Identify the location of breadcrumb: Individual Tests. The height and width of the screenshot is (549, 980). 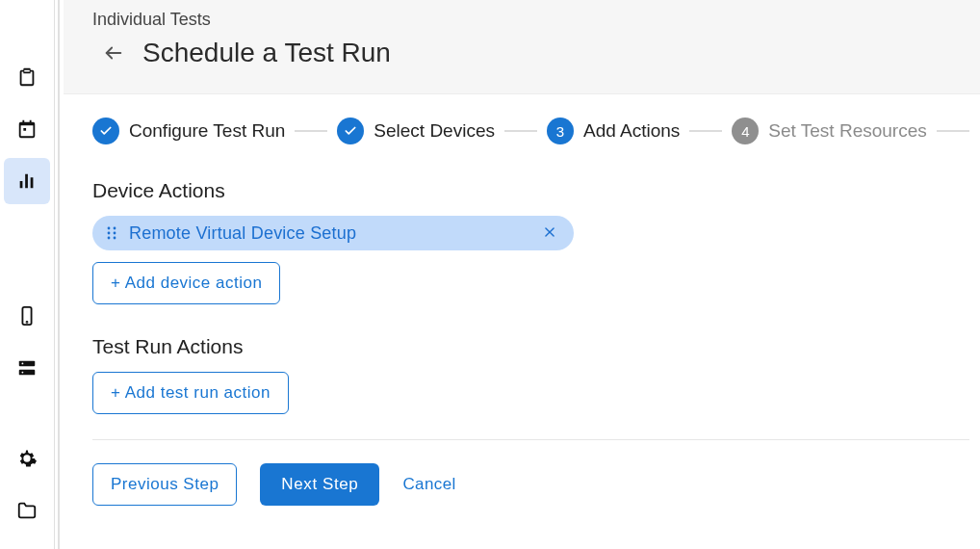
(531, 19).